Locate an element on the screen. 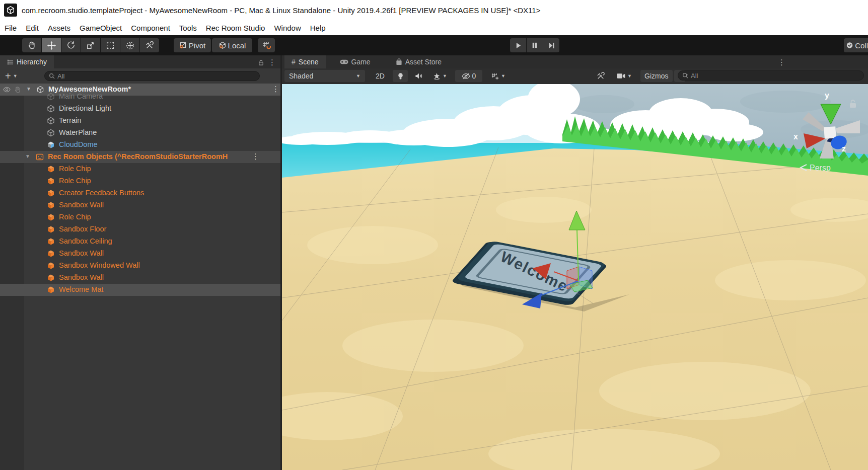 This screenshot has height=470, width=868. camera-caret-icon: ▼ is located at coordinates (629, 76).